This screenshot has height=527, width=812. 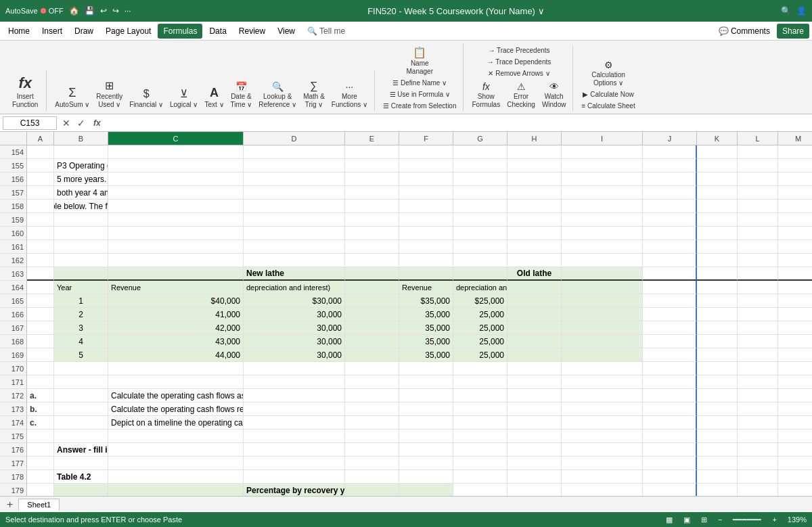 I want to click on table-cell: 2, so click(x=81, y=315).